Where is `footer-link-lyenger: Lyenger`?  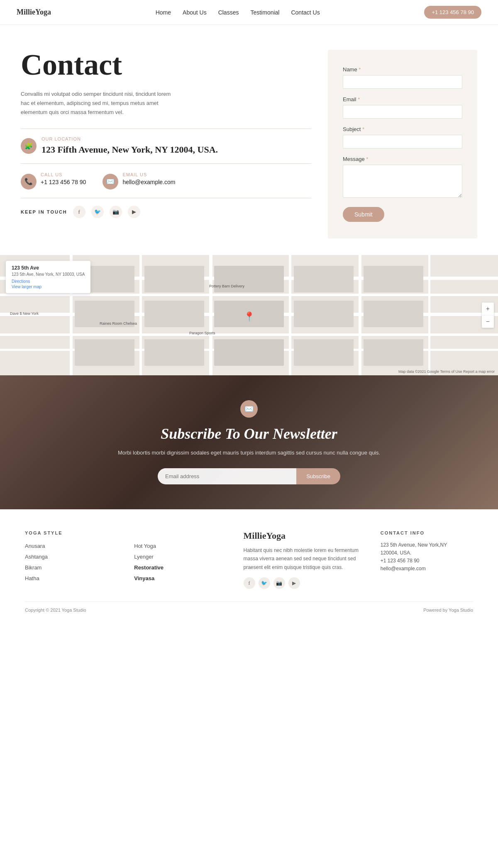
footer-link-lyenger: Lyenger is located at coordinates (144, 557).